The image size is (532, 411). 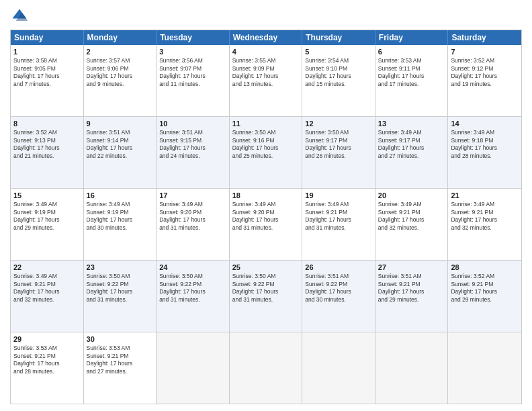 I want to click on calendar-cell: 23Sunrise: 3:50 AMSunset: 9:22 PMDayligh…, so click(x=121, y=296).